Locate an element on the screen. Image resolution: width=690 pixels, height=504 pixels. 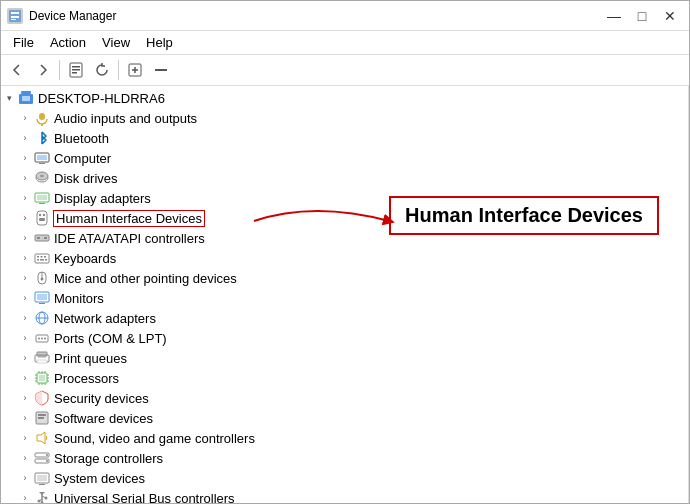
sys-icon is located at coordinates (42, 478).